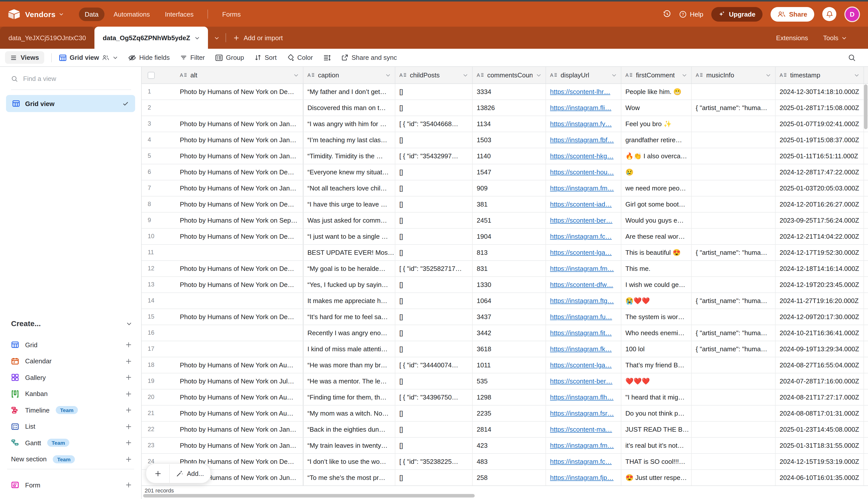  I want to click on table-tab-inactive: data_YeJXCj519OJntxC30, so click(47, 38).